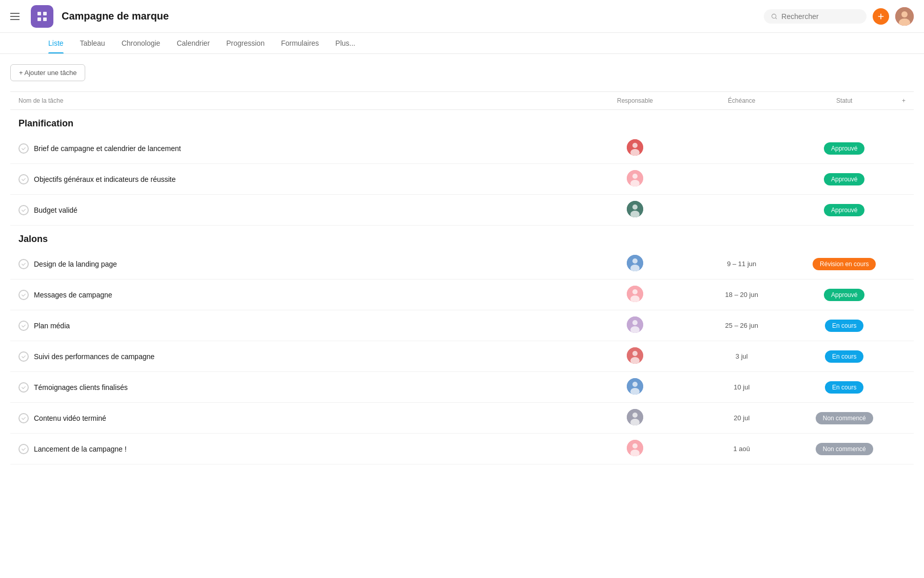 The height and width of the screenshot is (578, 924). Describe the element at coordinates (903, 101) in the screenshot. I see `col-header-plus: +` at that location.